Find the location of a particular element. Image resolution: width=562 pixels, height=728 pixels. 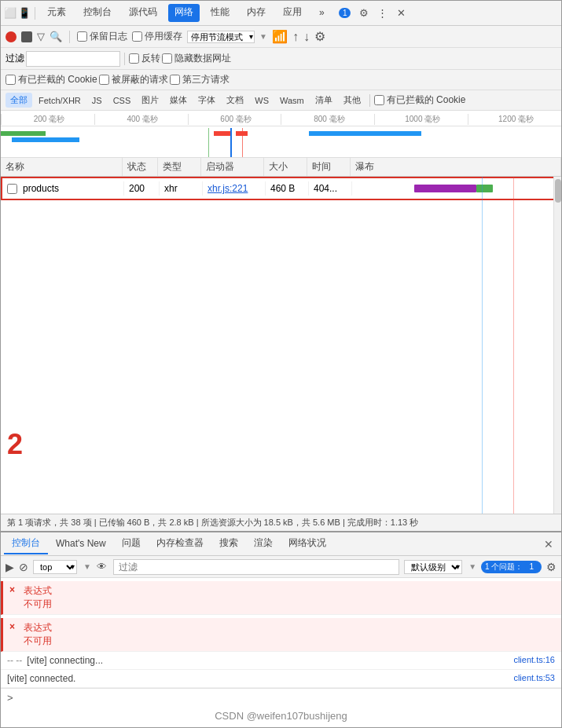

search-icon: 🔍 is located at coordinates (56, 36).